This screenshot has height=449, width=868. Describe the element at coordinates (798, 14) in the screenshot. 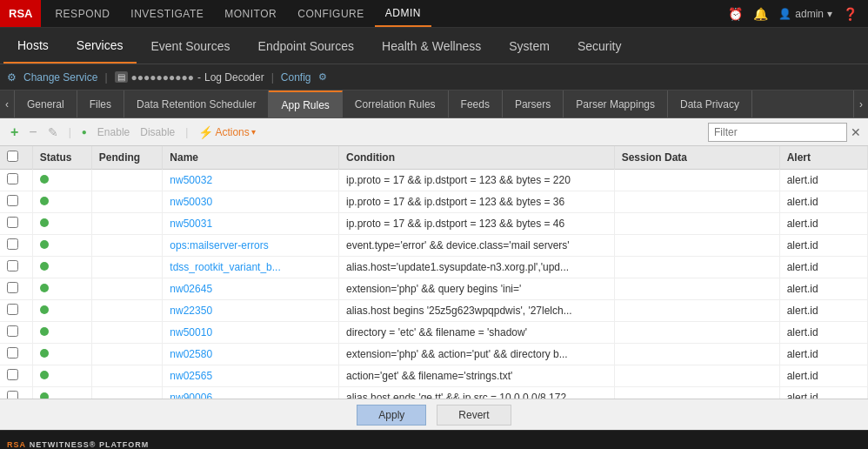

I see `top-nav-right: ⏰ 🔔 👤 admin ▾ ❓` at that location.